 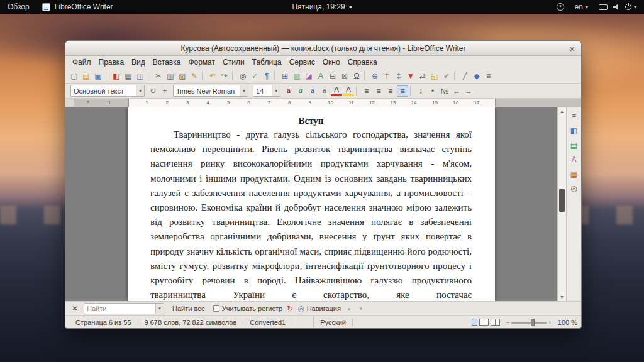 What do you see at coordinates (323, 103) in the screenshot?
I see `horizontal-ruler: 21 1234567891011121314151617` at bounding box center [323, 103].